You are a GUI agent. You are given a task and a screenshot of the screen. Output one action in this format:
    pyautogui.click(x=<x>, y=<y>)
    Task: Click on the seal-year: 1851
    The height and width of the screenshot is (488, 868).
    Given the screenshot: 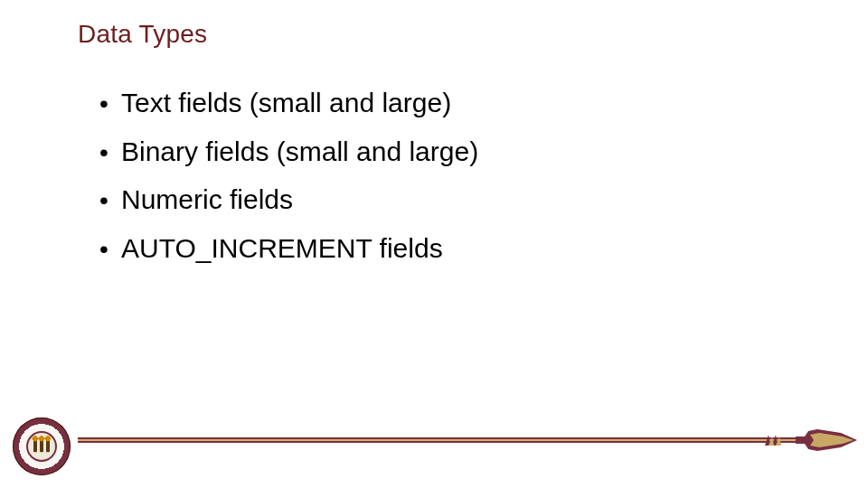 What is the action you would take?
    pyautogui.click(x=42, y=464)
    